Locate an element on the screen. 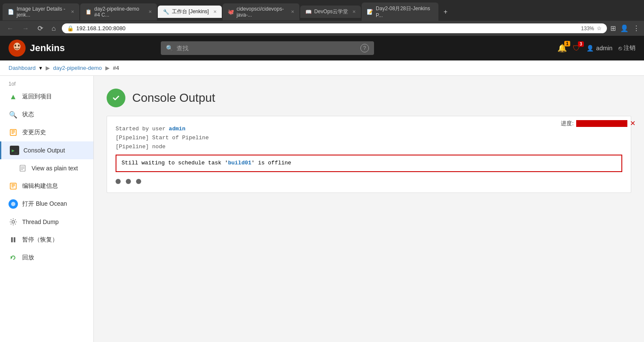  tab-favicon: 🔧 is located at coordinates (166, 12).